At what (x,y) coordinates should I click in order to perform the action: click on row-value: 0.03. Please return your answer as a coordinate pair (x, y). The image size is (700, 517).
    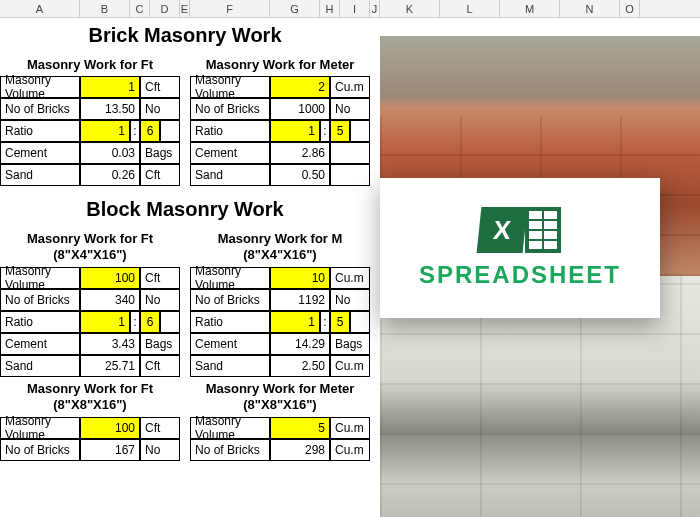
    Looking at the image, I should click on (110, 153).